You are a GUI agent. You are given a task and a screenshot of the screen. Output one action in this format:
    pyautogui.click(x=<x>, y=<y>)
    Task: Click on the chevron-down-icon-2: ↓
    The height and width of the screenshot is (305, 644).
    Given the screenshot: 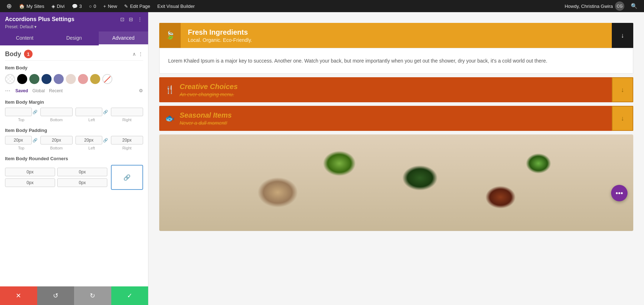 What is the action you would take?
    pyautogui.click(x=623, y=90)
    